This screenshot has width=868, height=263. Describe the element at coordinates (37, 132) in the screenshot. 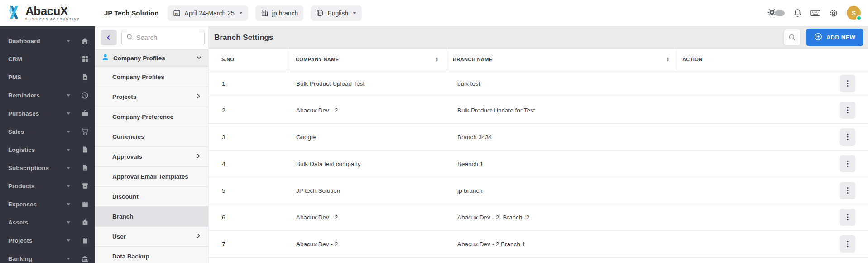

I see `sidebar-item-label: Sales` at that location.